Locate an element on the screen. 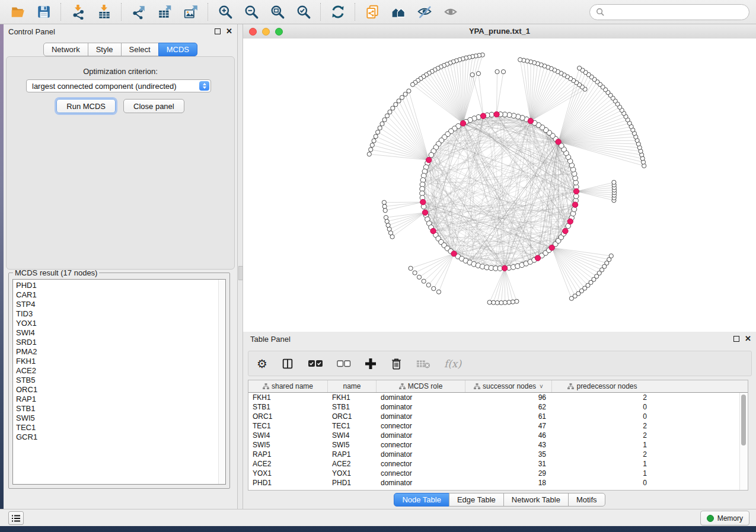  mcds-result-item: TID3 is located at coordinates (119, 314).